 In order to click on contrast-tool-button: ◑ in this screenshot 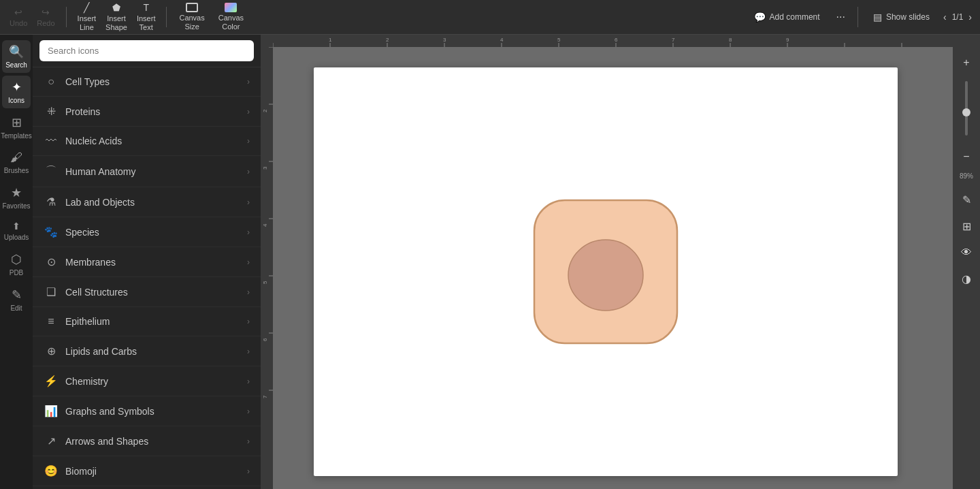, I will do `click(966, 279)`.